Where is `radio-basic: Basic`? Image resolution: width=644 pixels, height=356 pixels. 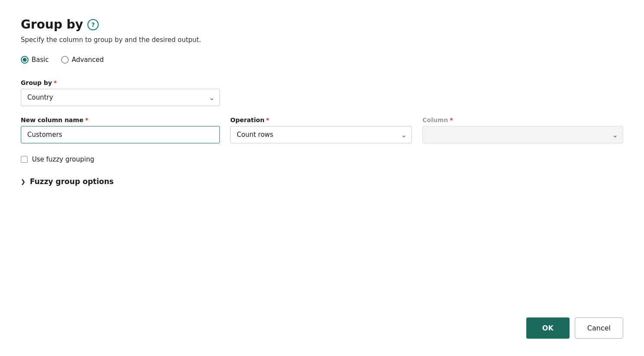
radio-basic: Basic is located at coordinates (35, 60).